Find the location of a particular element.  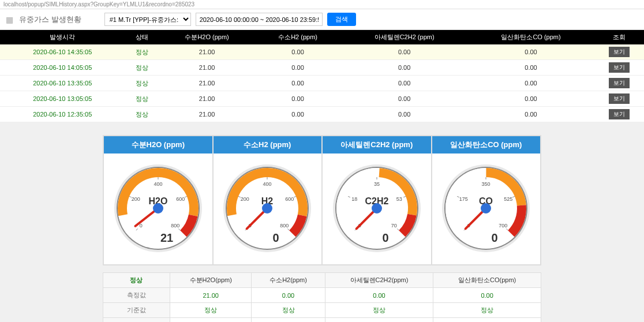

detail-header: 아세틸렌C2H2(ppm) is located at coordinates (379, 280).